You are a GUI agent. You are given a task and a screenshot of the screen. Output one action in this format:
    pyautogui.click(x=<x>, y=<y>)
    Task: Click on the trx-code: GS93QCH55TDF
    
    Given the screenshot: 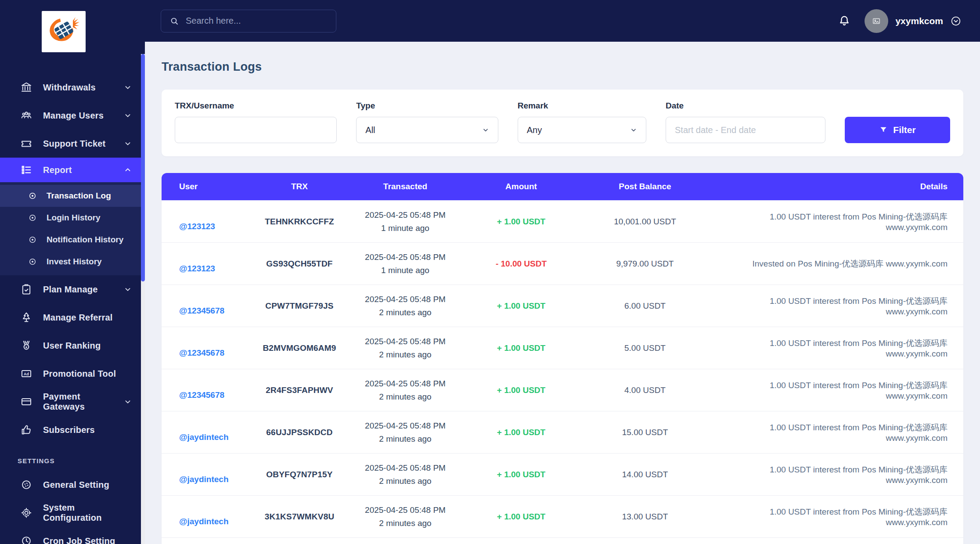 What is the action you would take?
    pyautogui.click(x=299, y=264)
    